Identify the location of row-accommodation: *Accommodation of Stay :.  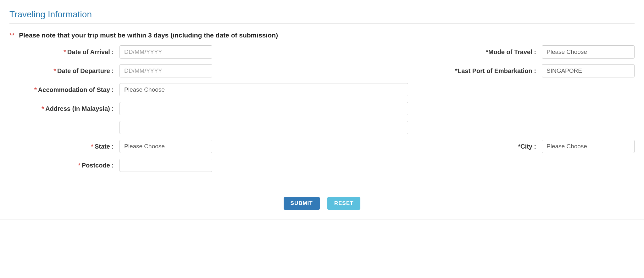
(322, 90).